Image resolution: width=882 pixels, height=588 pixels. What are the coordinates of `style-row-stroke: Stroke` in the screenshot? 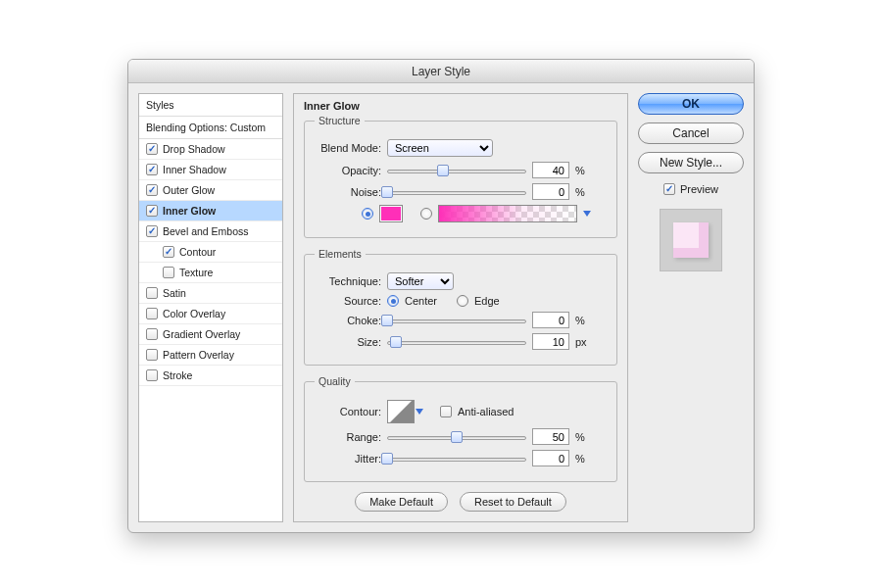 It's located at (211, 376).